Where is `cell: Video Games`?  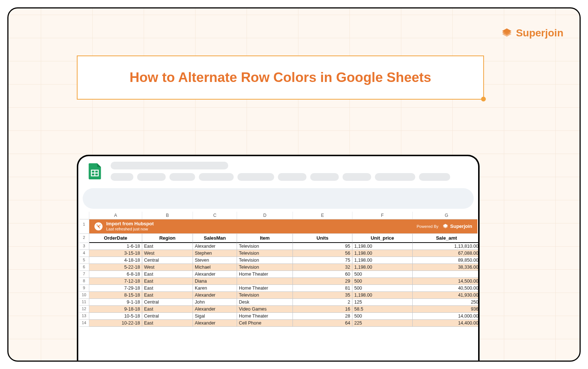
cell: Video Games is located at coordinates (265, 309).